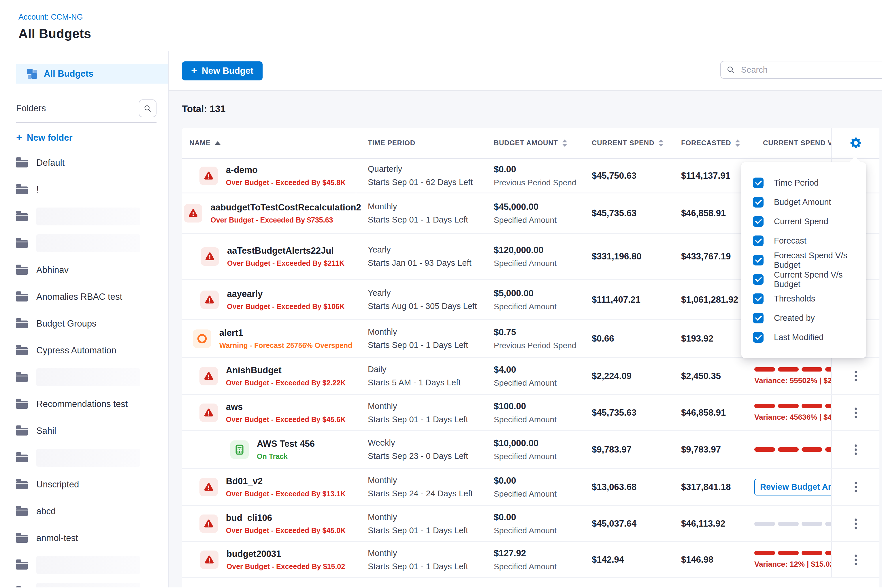  What do you see at coordinates (419, 143) in the screenshot?
I see `column-header: TIME PERIOD` at bounding box center [419, 143].